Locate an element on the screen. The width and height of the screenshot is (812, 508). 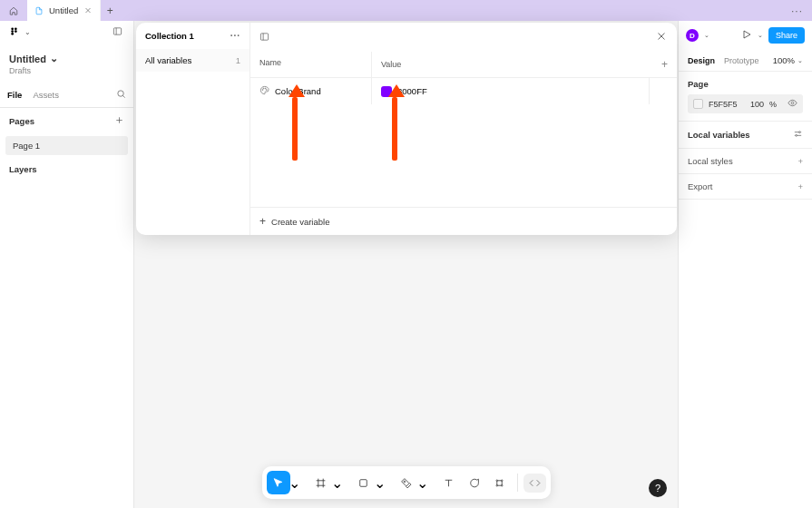
document-title: Untitled is located at coordinates (27, 59).